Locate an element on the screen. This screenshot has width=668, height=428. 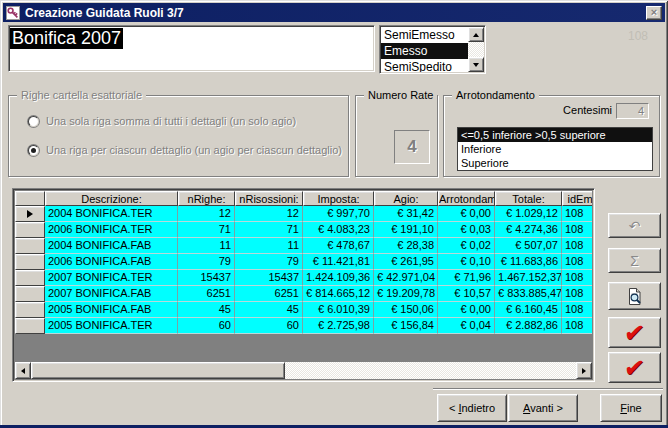
grid-cell: 2006 BONIFICA.FAB is located at coordinates (112, 262).